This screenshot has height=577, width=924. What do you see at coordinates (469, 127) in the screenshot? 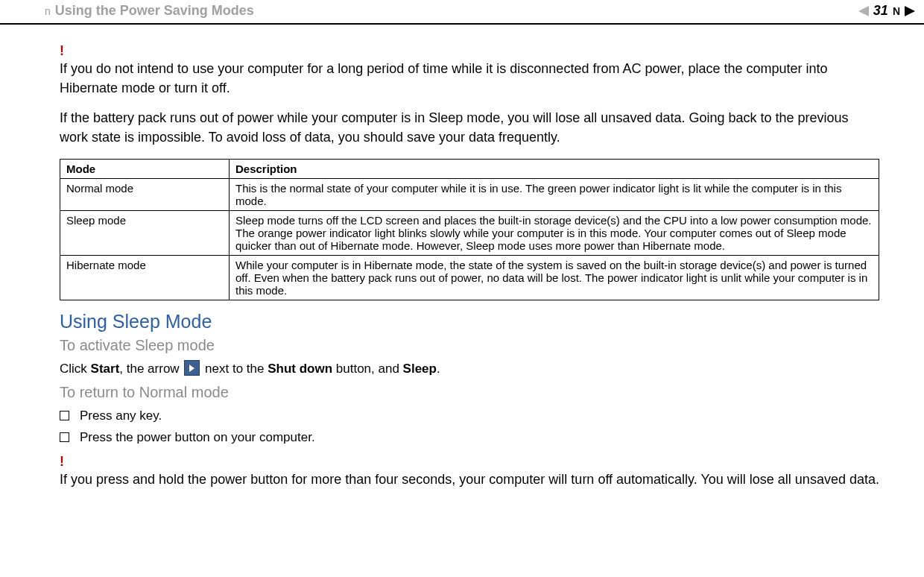
I see `warning-text-1b: If the battery pack runs out of power wh…` at bounding box center [469, 127].